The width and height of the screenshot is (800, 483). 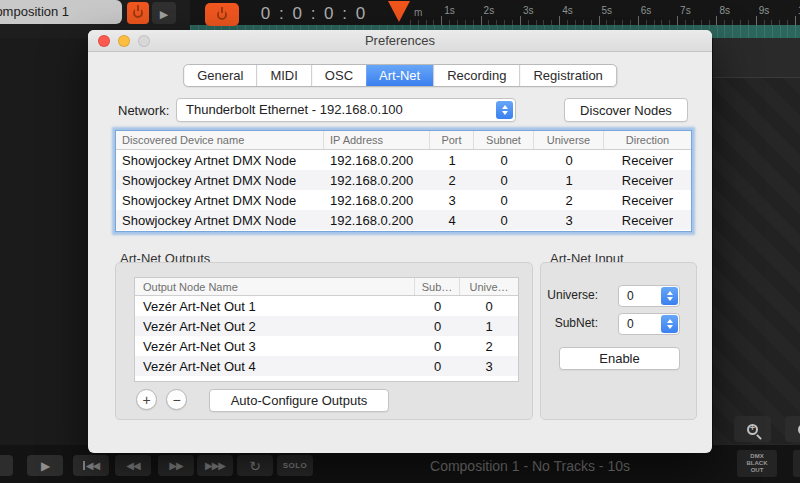 I want to click on column-header: Sub…, so click(x=438, y=286).